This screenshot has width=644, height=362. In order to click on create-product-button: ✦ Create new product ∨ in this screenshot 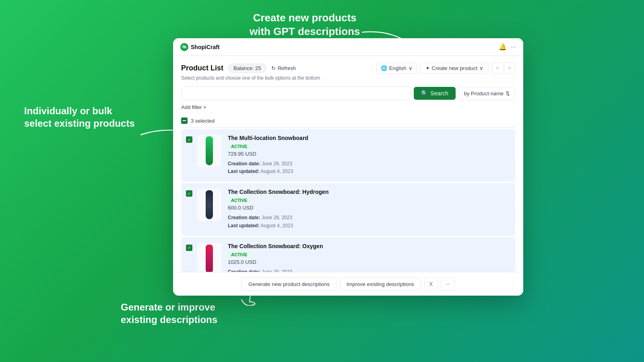, I will do `click(454, 68)`.